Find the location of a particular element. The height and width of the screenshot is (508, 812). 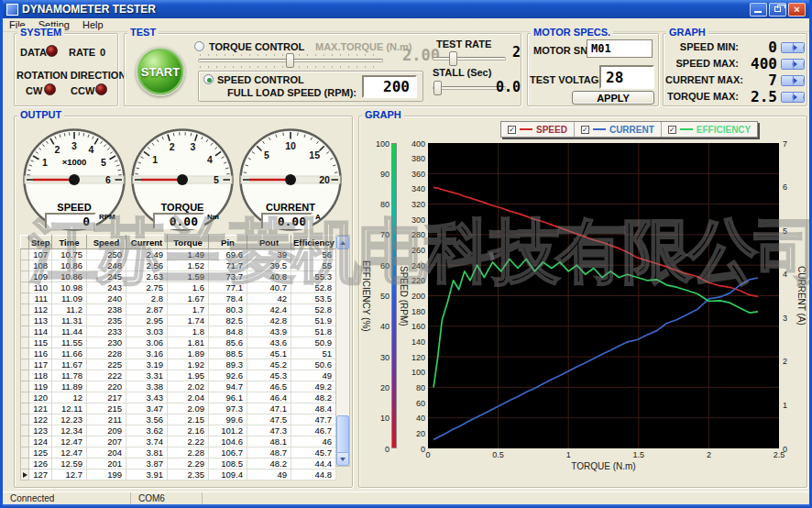

speed-min-spinner is located at coordinates (793, 48).